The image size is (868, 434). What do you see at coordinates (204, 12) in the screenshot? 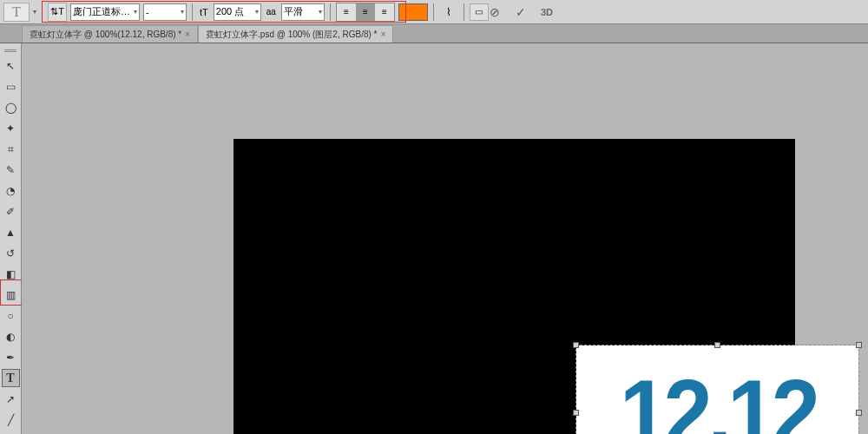
I see `font-size-label: tT` at bounding box center [204, 12].